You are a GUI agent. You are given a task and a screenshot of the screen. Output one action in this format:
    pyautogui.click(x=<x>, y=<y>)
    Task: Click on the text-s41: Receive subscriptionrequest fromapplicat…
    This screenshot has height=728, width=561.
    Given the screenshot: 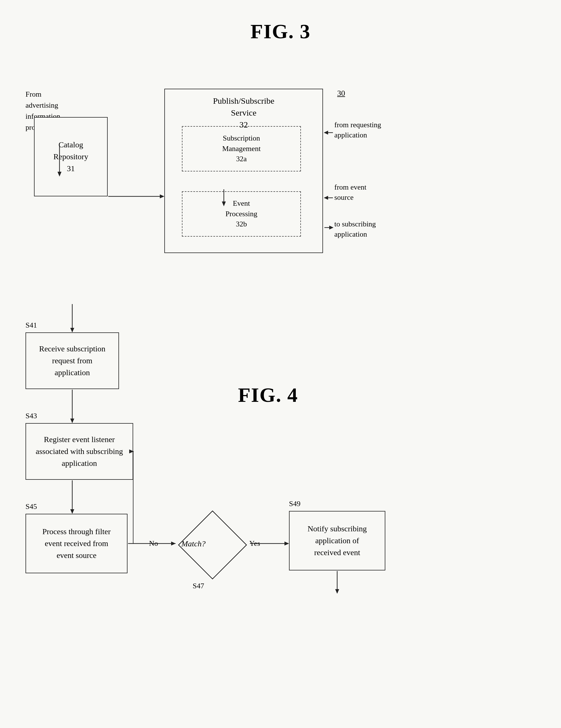 What is the action you would take?
    pyautogui.click(x=72, y=361)
    